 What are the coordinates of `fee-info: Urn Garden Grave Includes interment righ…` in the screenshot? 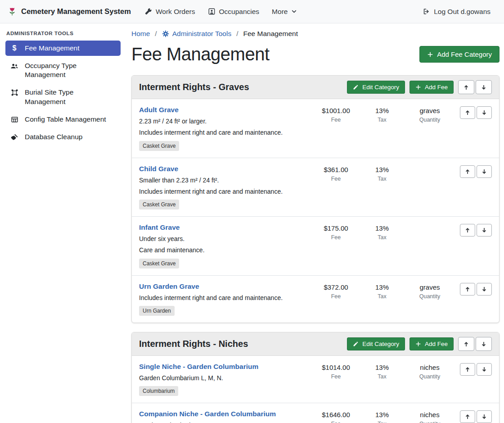 It's located at (226, 299).